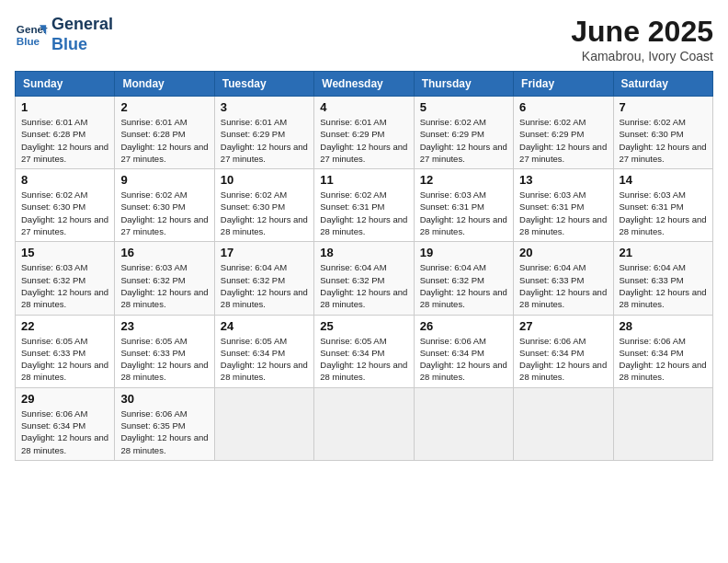 The height and width of the screenshot is (563, 728). What do you see at coordinates (265, 180) in the screenshot?
I see `day-number: 10` at bounding box center [265, 180].